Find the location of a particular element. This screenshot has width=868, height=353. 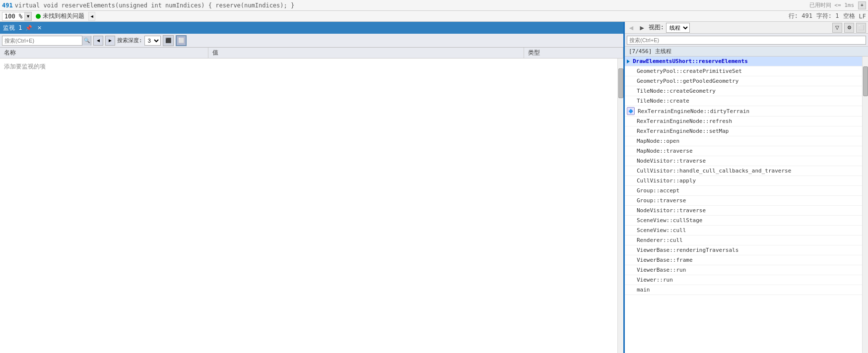

code-snippet: virtual void reserveElements(unsigned in… is located at coordinates (412, 5).